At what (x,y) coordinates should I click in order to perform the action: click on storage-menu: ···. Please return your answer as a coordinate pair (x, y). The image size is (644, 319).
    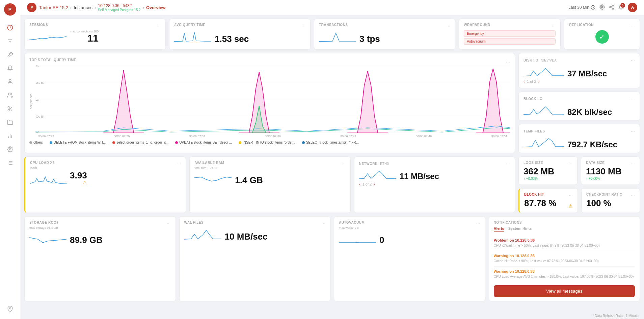
    Looking at the image, I should click on (169, 223).